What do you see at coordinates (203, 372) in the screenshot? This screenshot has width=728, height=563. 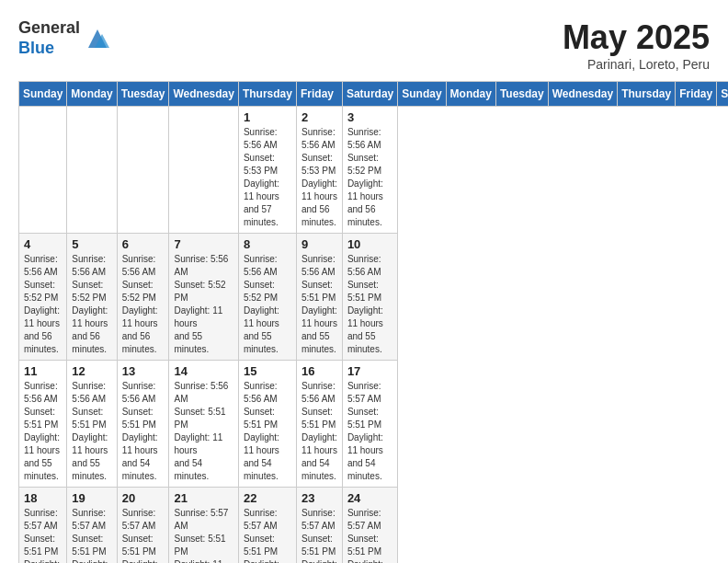 I see `day-number: 14` at bounding box center [203, 372].